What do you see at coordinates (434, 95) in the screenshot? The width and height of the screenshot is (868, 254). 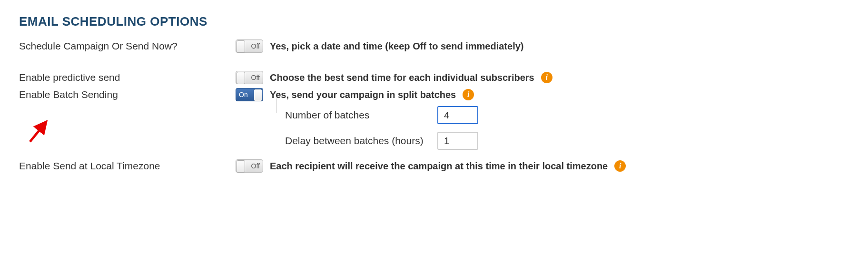 I see `row-batch: Enable Batch Sending On Yes, send your c…` at bounding box center [434, 95].